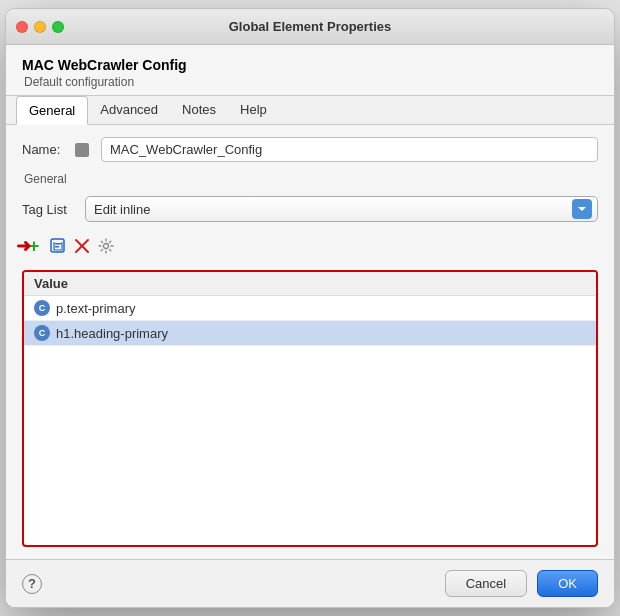 Image resolution: width=620 pixels, height=616 pixels. Describe the element at coordinates (106, 246) in the screenshot. I see `settings-icon` at that location.